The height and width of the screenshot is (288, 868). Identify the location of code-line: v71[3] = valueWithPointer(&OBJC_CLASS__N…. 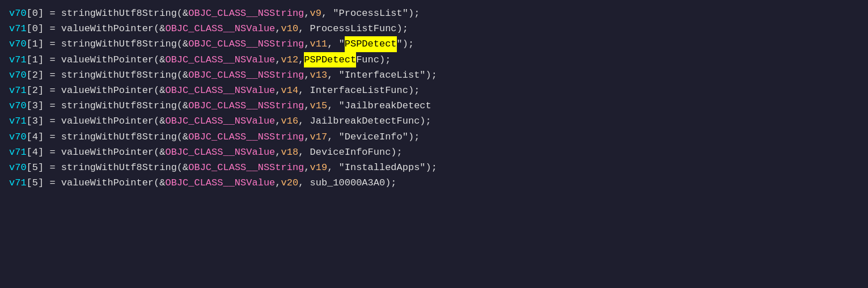
(434, 121).